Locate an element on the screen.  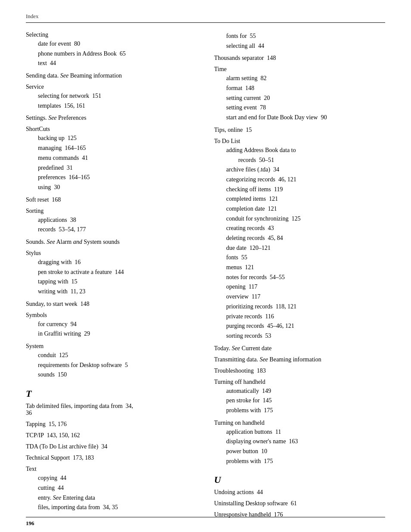
list-item: entry. See Entering data is located at coordinates (117, 498).